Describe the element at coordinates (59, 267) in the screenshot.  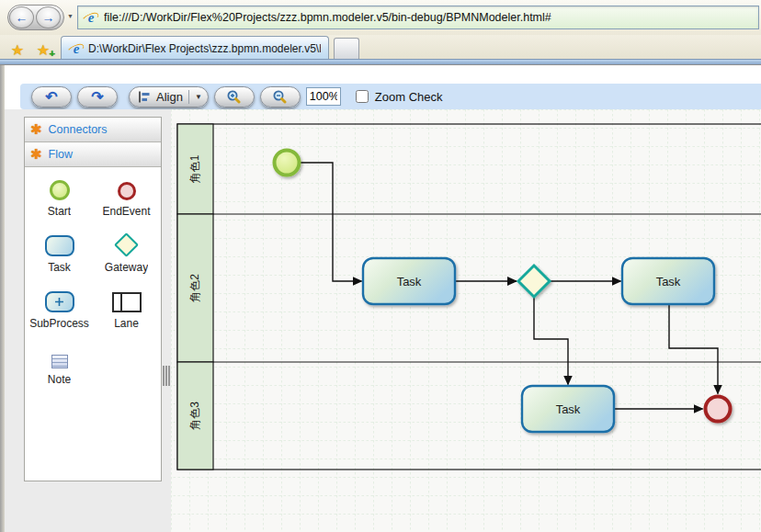
I see `palette-item-label: Task` at that location.